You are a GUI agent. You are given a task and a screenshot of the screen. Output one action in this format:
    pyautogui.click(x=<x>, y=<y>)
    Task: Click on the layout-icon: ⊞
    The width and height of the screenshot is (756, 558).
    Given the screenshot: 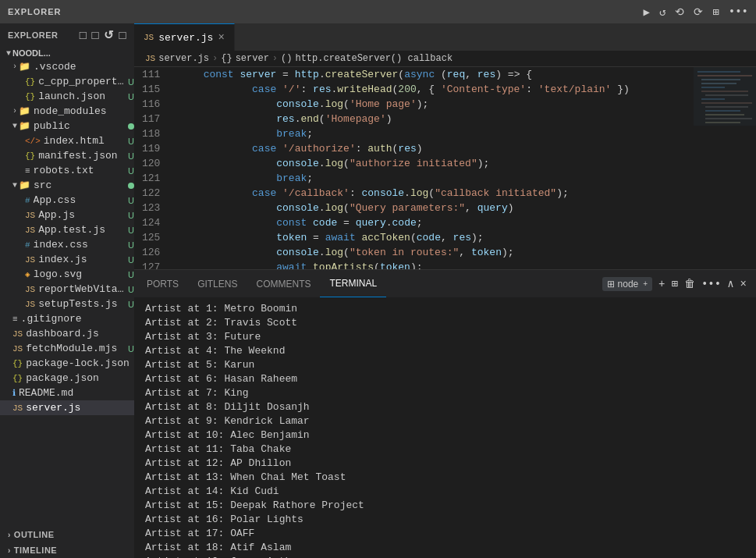 What is the action you would take?
    pyautogui.click(x=715, y=12)
    